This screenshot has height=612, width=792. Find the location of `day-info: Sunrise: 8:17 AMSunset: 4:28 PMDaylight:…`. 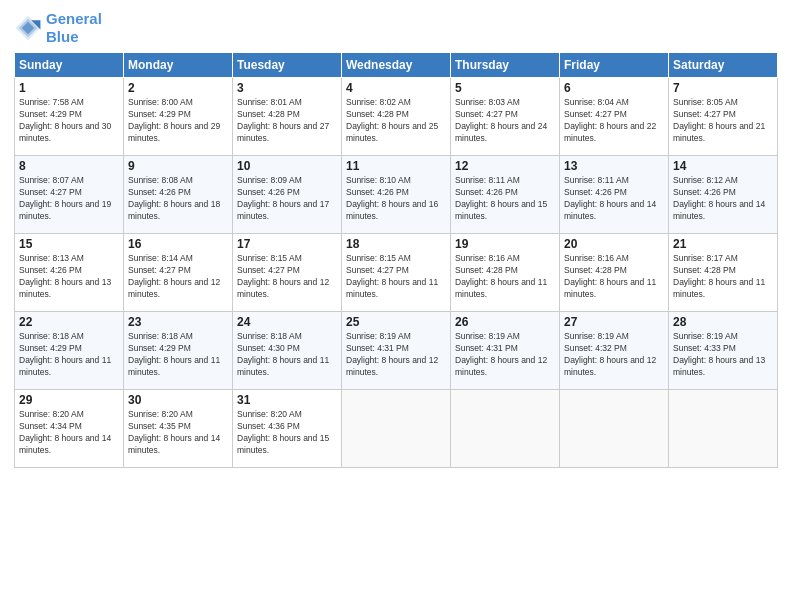

day-info: Sunrise: 8:17 AMSunset: 4:28 PMDaylight:… is located at coordinates (723, 277).